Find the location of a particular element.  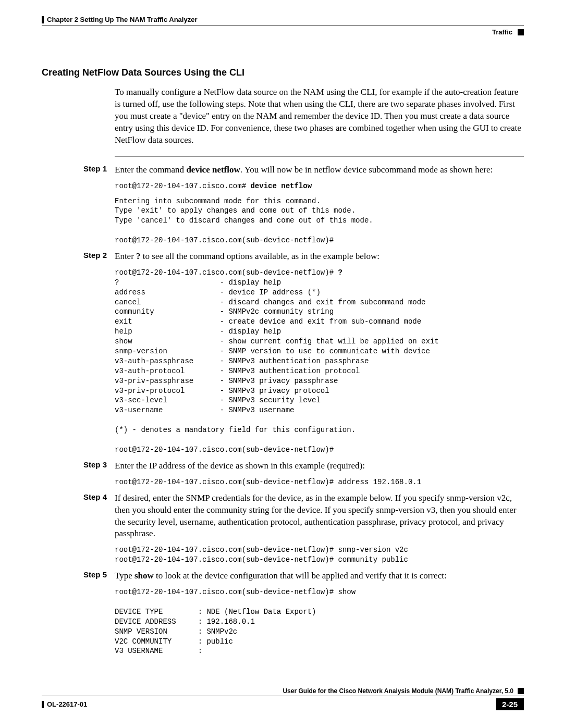

cli-body: ? - display help address - device IP add… is located at coordinates (277, 366).